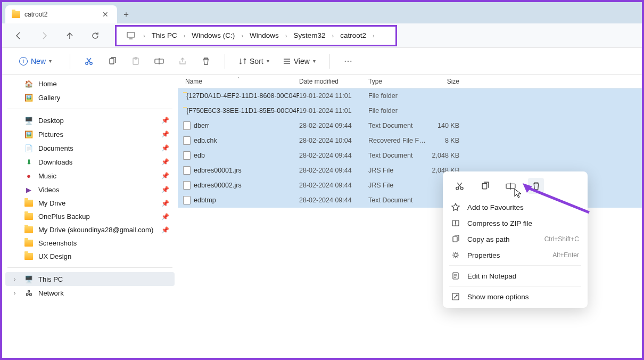 This screenshot has height=360, width=644. What do you see at coordinates (397, 81) in the screenshot?
I see `column-type: Type` at bounding box center [397, 81].